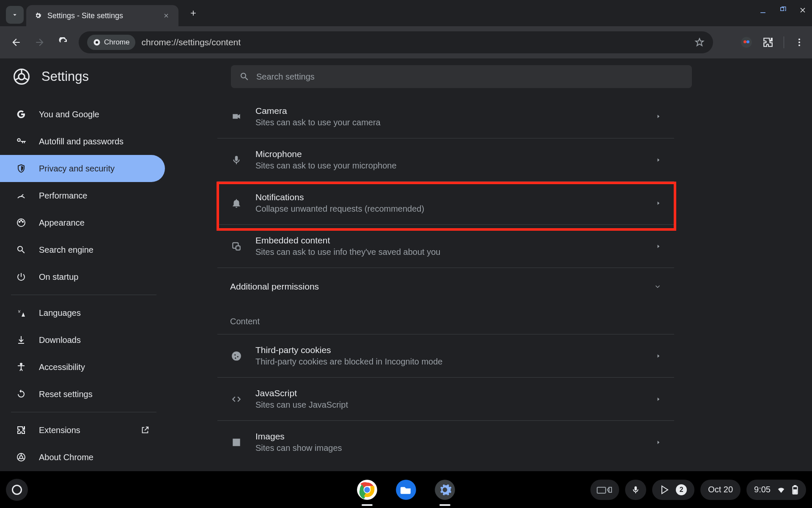 The width and height of the screenshot is (812, 508). Describe the element at coordinates (82, 457) in the screenshot. I see `sidebar-item-about: About Chrome` at that location.